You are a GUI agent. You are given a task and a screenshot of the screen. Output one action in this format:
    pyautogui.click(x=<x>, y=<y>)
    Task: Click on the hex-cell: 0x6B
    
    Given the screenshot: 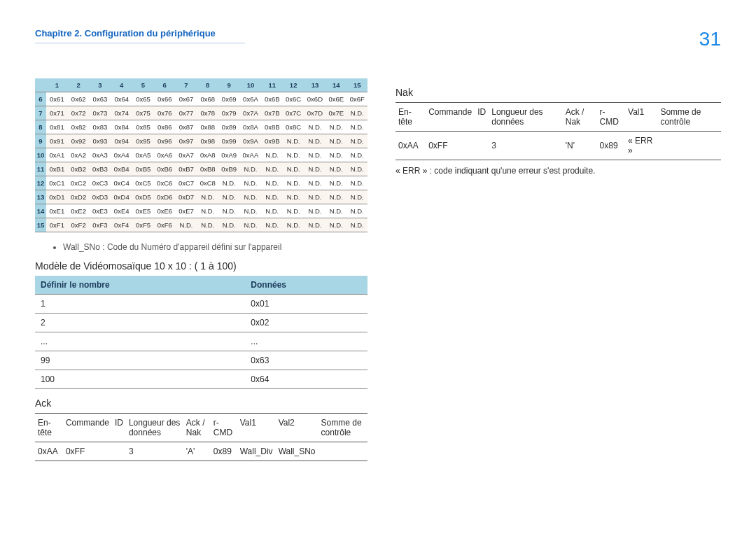 What is the action you would take?
    pyautogui.click(x=272, y=99)
    